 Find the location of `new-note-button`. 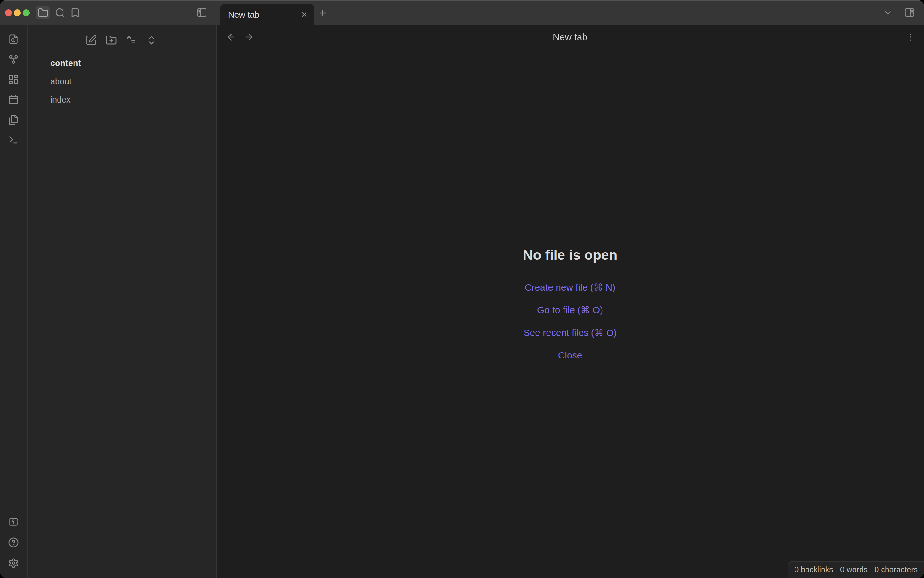

new-note-button is located at coordinates (91, 40).